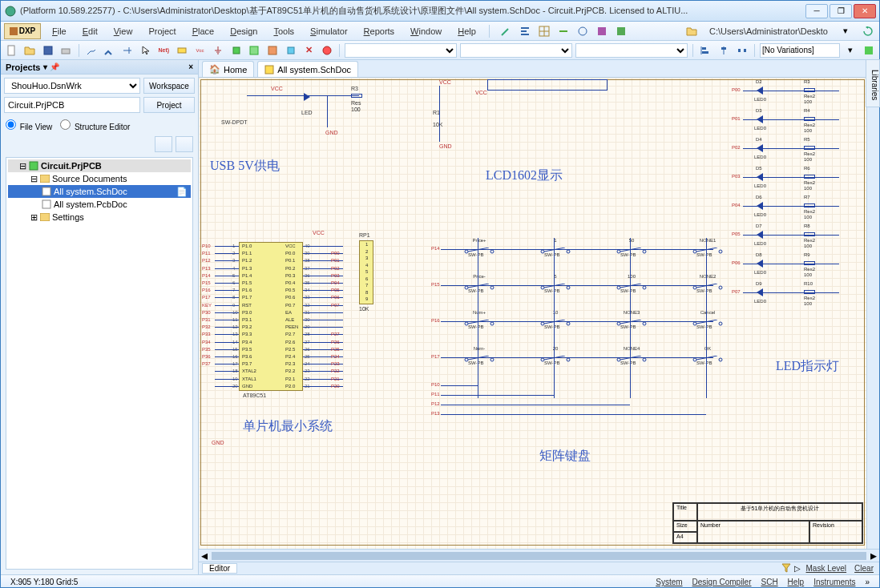 Image resolution: width=880 pixels, height=588 pixels. I want to click on tool-green-icon, so click(621, 31).